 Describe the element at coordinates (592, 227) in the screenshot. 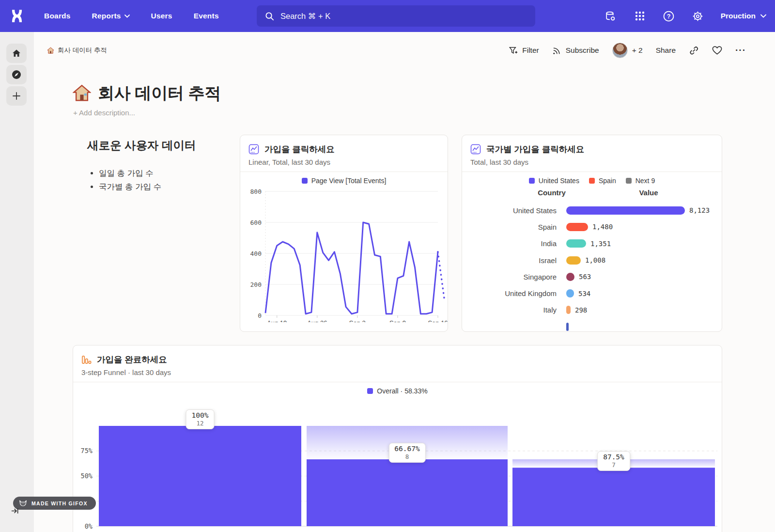

I see `table-row: Spain1,480` at that location.